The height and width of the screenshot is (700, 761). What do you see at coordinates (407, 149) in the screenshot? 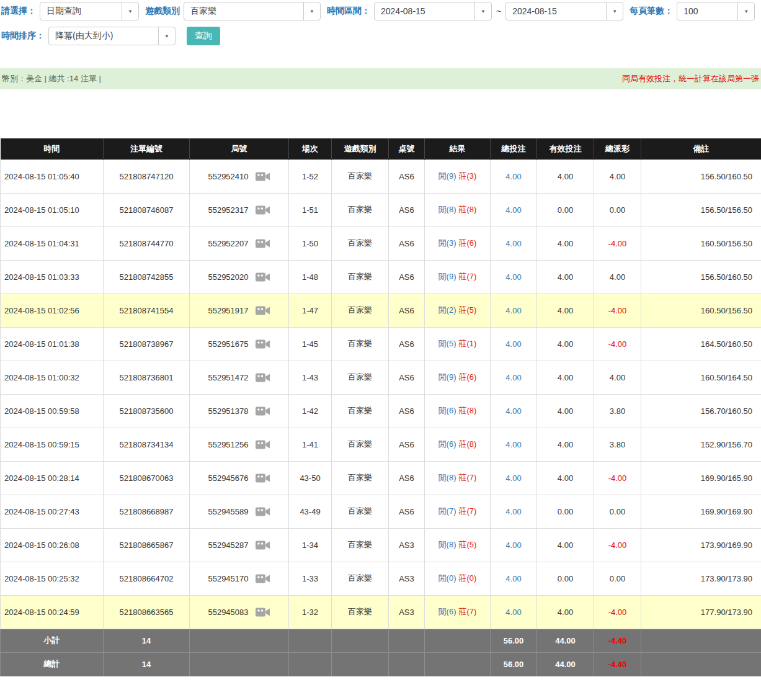
I see `column-header-5: 桌號` at bounding box center [407, 149].